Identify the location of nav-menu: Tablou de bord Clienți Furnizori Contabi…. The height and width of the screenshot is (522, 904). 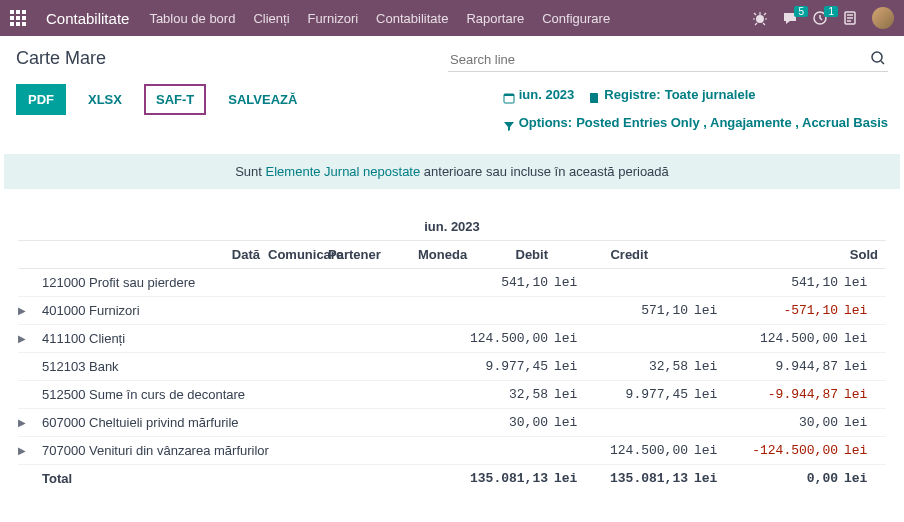
(380, 18).